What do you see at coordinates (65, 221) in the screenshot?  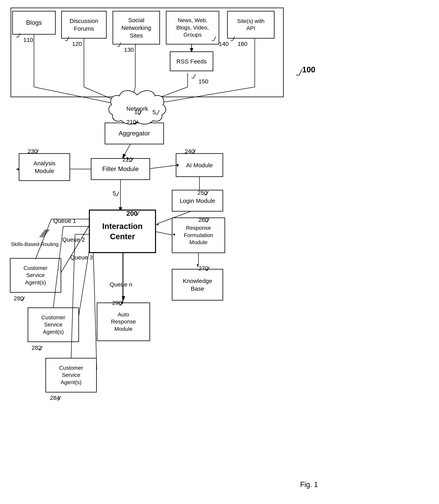 I see `queue-1-label: Queue 1` at bounding box center [65, 221].